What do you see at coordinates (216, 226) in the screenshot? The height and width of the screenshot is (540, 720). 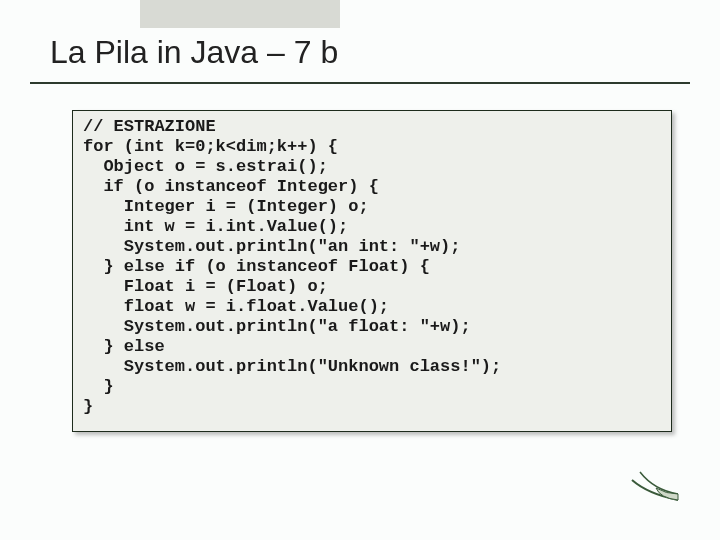 I see `code-line: int w = i.int.Value();` at bounding box center [216, 226].